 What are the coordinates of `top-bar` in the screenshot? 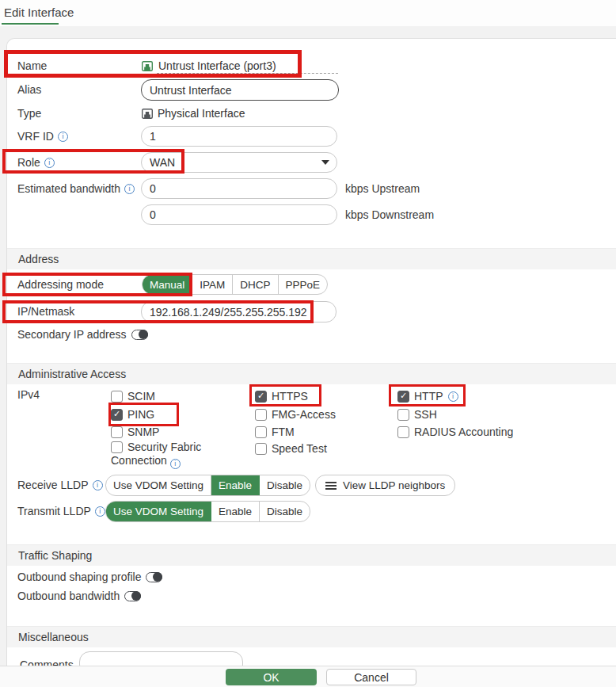 It's located at (308, 13).